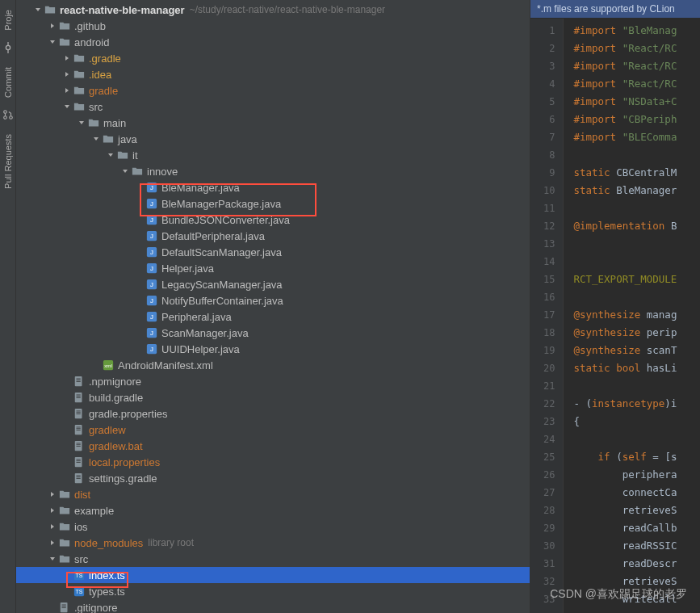 Image resolution: width=700 pixels, height=613 pixels. Describe the element at coordinates (273, 268) in the screenshot. I see `tree-file: JHelper.java` at that location.